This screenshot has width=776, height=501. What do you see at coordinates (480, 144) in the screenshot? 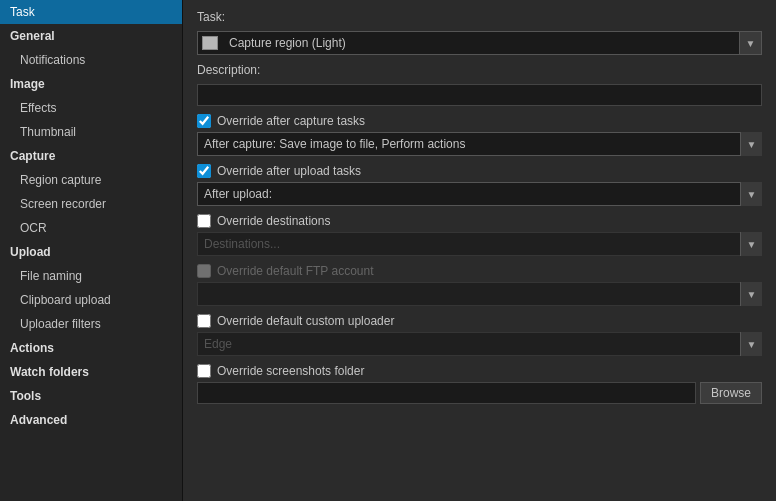
I see `after-capture-select-wrapper: After capture: Save image to file, Perfo…` at bounding box center [480, 144].